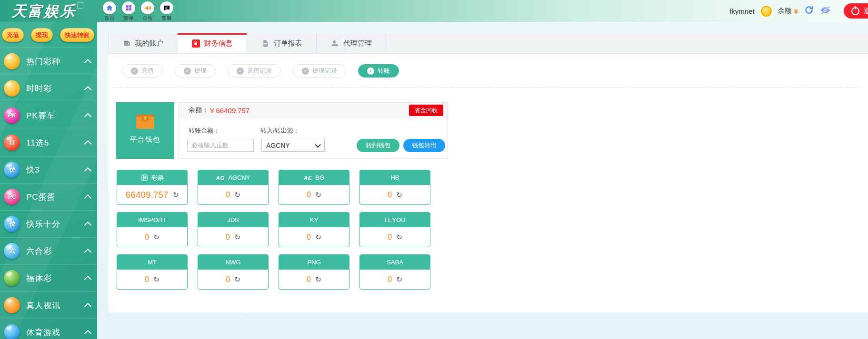 Image resolution: width=868 pixels, height=339 pixels. Describe the element at coordinates (143, 43) in the screenshot. I see `tab-my-account: 我的账户` at that location.